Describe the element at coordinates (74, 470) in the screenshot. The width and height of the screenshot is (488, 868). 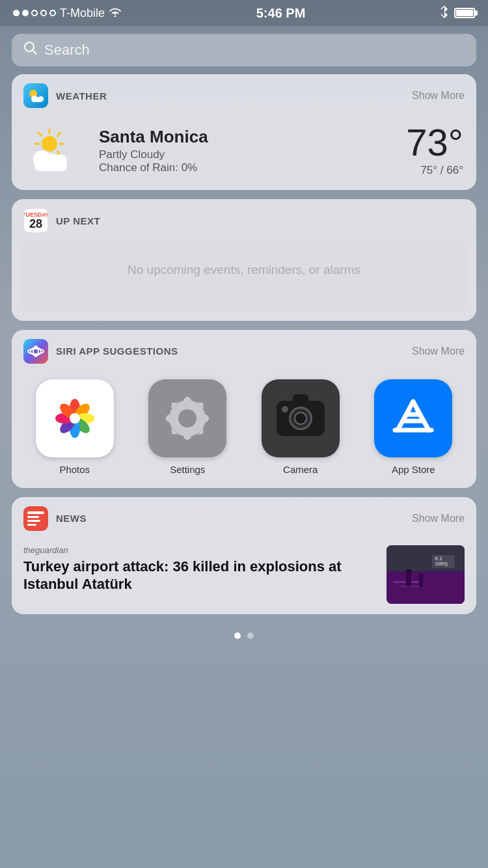
I see `photos-label: Photos` at that location.